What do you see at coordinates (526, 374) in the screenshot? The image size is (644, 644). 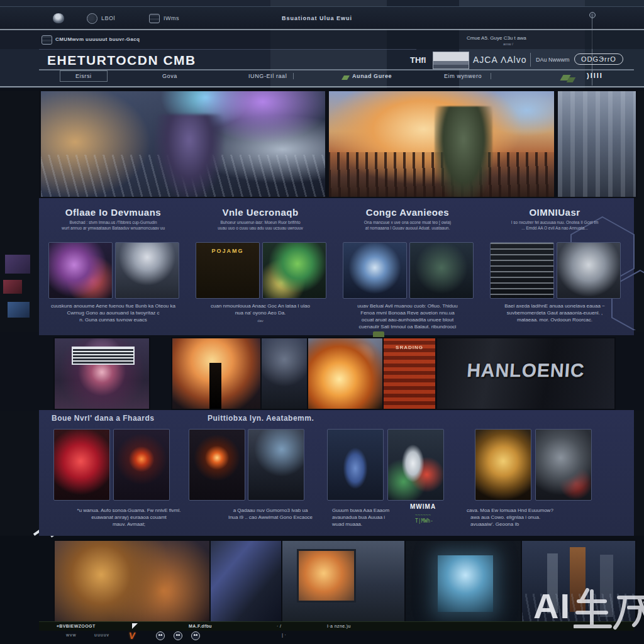 I see `gallery-tile-wide: HANLOENIC` at bounding box center [526, 374].